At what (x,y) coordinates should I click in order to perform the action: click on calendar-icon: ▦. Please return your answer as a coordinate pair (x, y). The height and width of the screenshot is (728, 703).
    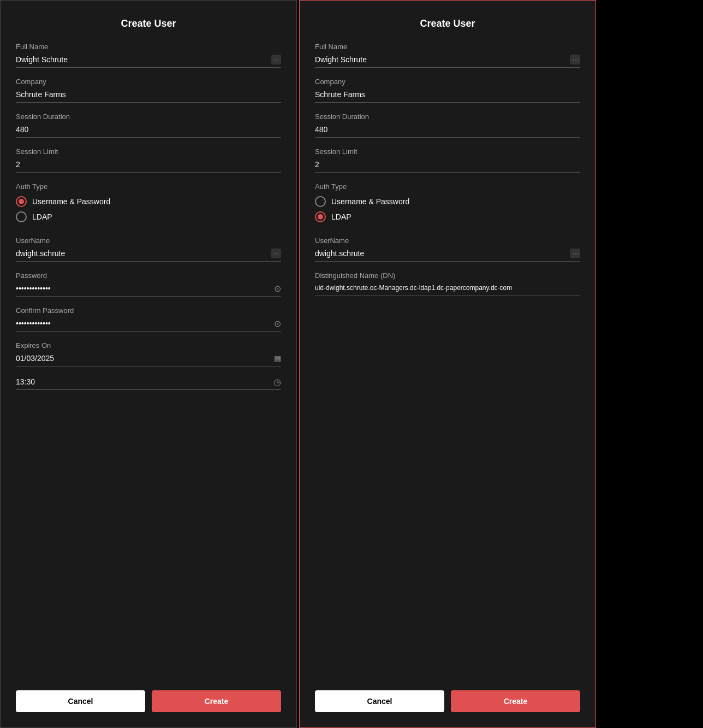
    Looking at the image, I should click on (277, 358).